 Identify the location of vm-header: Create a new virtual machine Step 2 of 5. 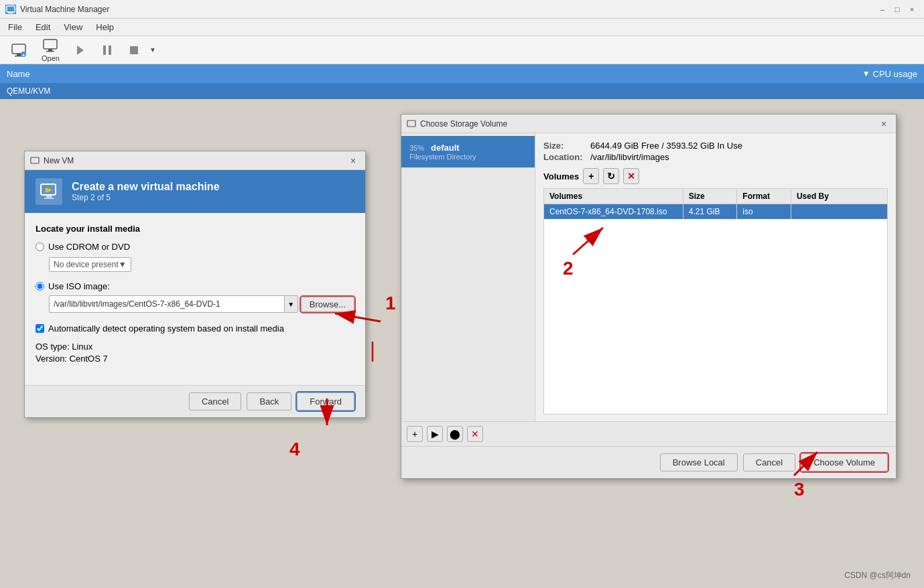
(195, 192).